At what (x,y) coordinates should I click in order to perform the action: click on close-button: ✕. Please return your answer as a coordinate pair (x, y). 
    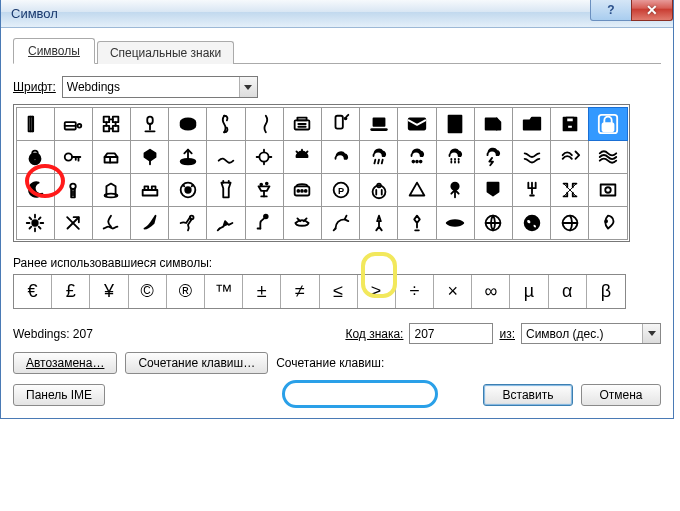
    Looking at the image, I should click on (652, 10).